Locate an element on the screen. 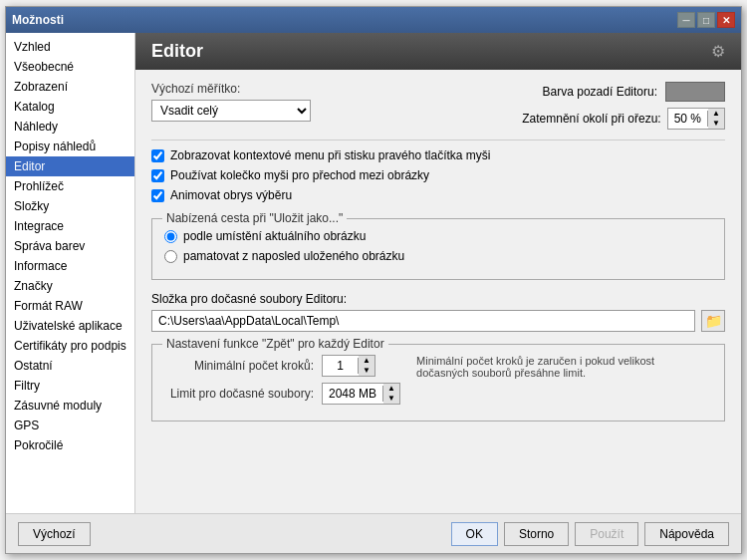 The height and width of the screenshot is (560, 747). napoveda-button: Nápověda is located at coordinates (687, 534).